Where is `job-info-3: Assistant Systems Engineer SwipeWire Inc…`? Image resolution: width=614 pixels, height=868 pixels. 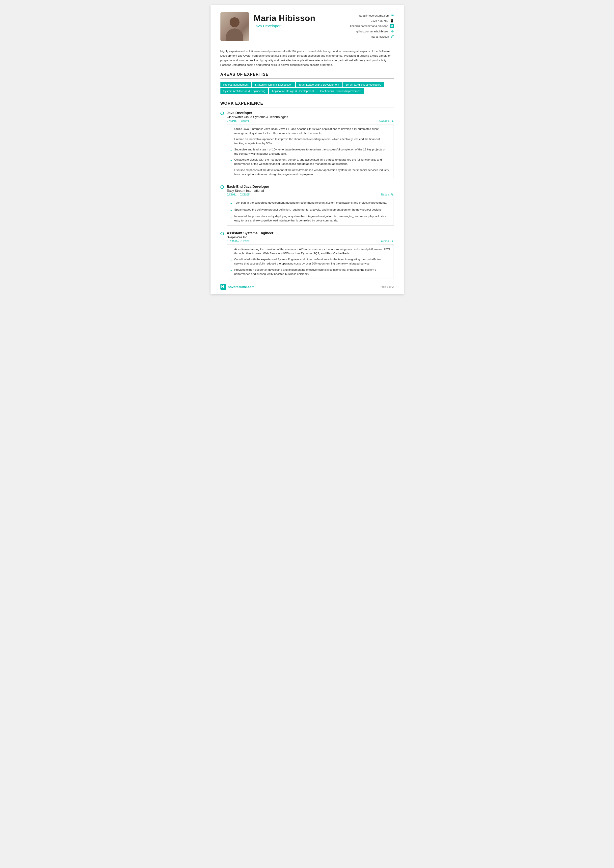
job-info-3: Assistant Systems Engineer SwipeWire Inc… is located at coordinates (310, 237).